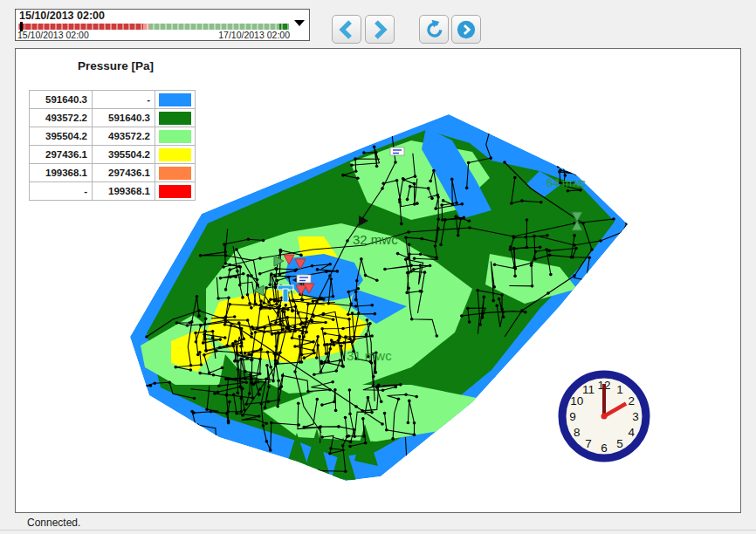 Image resolution: width=756 pixels, height=534 pixels. What do you see at coordinates (347, 30) in the screenshot?
I see `chevron-left-icon` at bounding box center [347, 30].